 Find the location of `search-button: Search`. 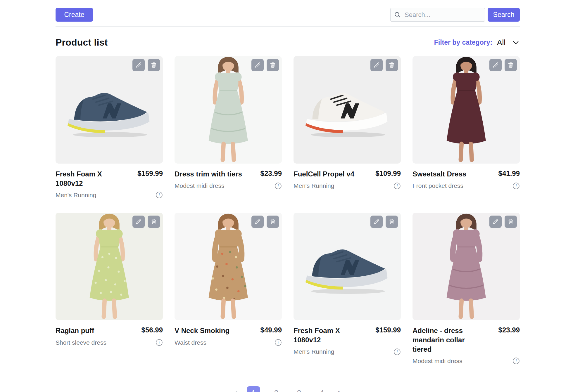

search-button: Search is located at coordinates (504, 15).